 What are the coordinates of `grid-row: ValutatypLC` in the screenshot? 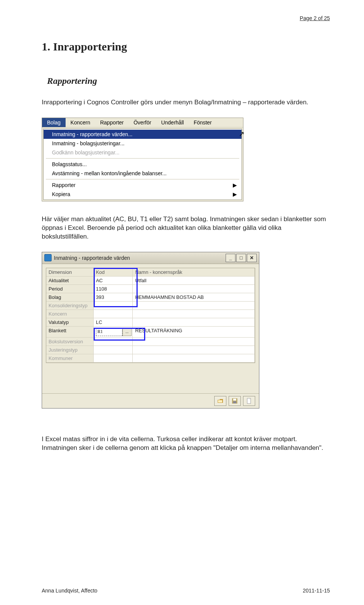 It's located at (151, 322).